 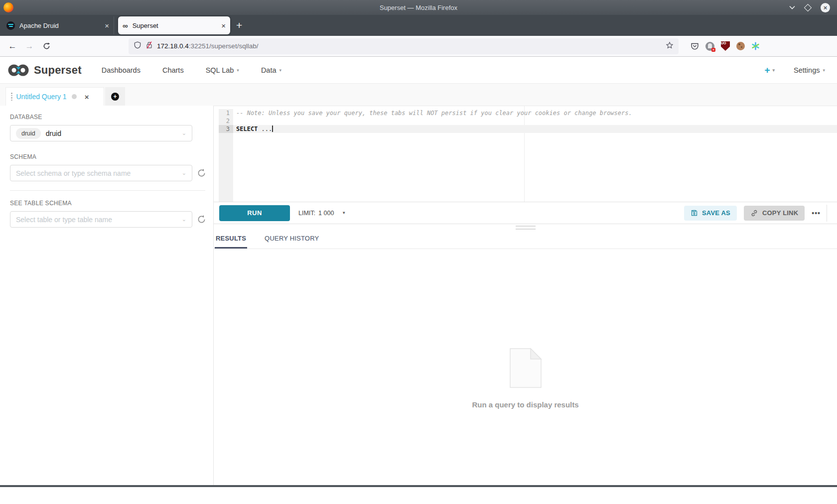 What do you see at coordinates (121, 70) in the screenshot?
I see `nav-dashboards: Dashboards` at bounding box center [121, 70].